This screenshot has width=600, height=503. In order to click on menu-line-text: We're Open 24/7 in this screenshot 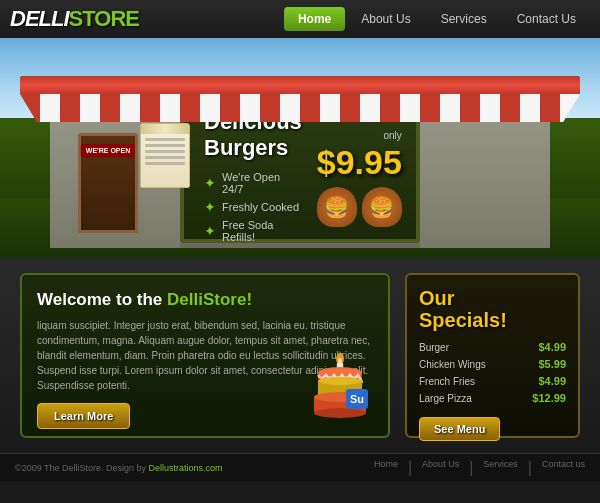, I will do `click(262, 183)`.